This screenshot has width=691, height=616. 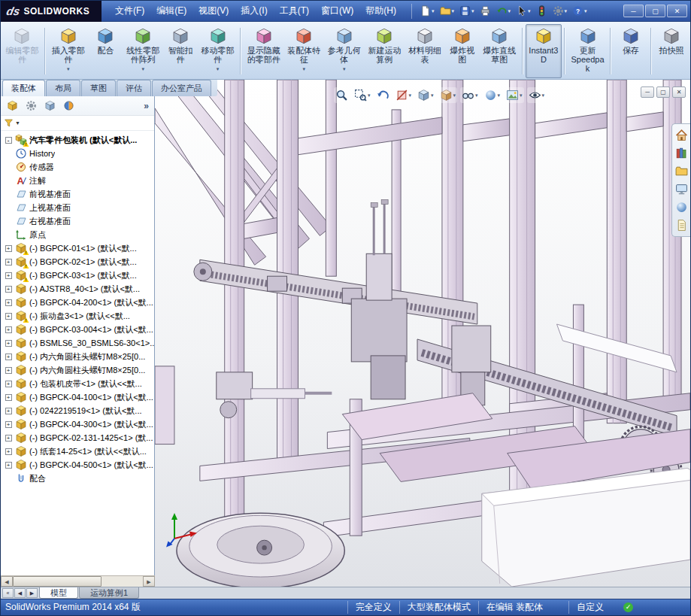 What do you see at coordinates (122, 581) in the screenshot?
I see `scroll-track` at bounding box center [122, 581].